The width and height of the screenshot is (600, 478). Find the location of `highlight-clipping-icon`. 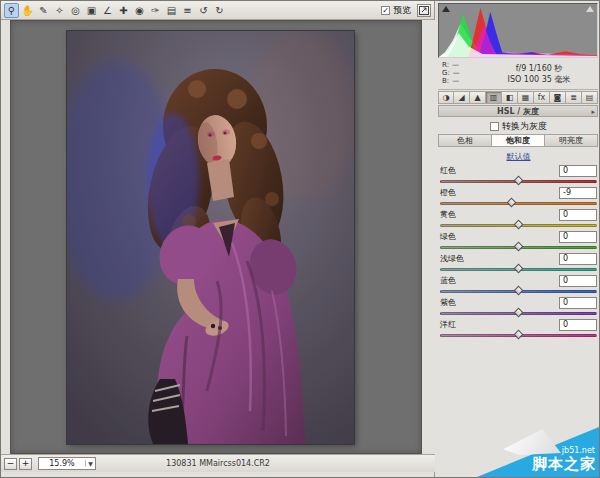

highlight-clipping-icon is located at coordinates (590, 9).